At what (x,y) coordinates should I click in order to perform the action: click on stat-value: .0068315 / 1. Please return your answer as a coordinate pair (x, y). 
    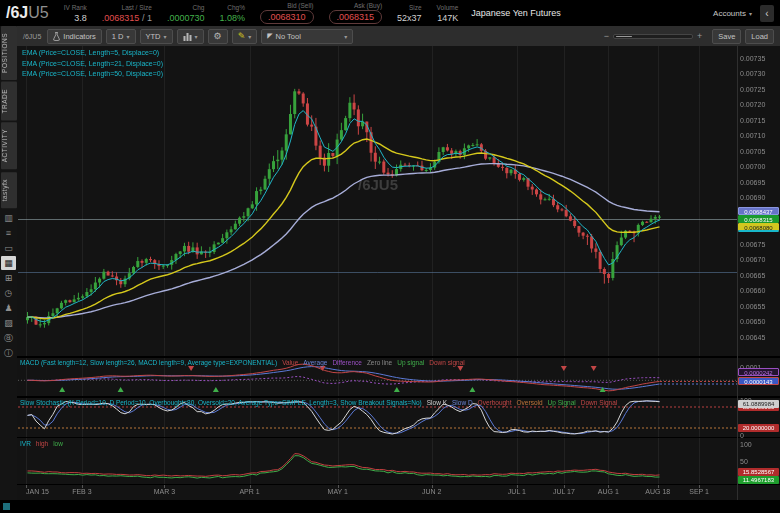
    Looking at the image, I should click on (127, 18).